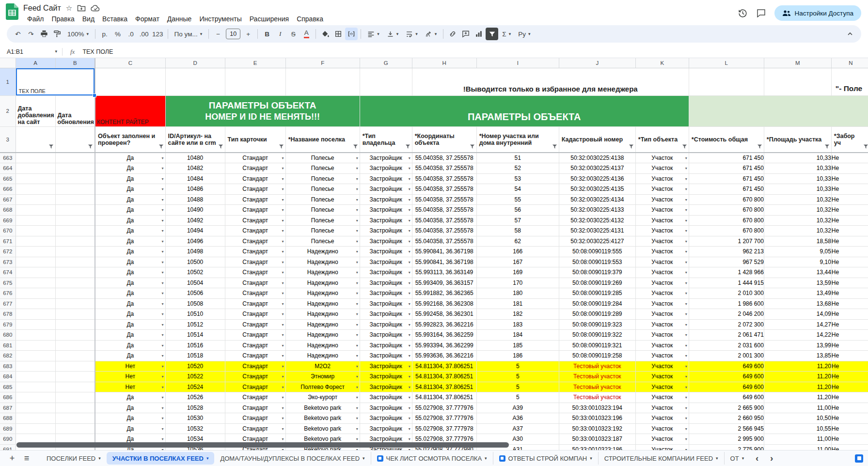 The image size is (868, 466). Describe the element at coordinates (263, 445) in the screenshot. I see `horizontal-scrollbar-thumb` at that location.